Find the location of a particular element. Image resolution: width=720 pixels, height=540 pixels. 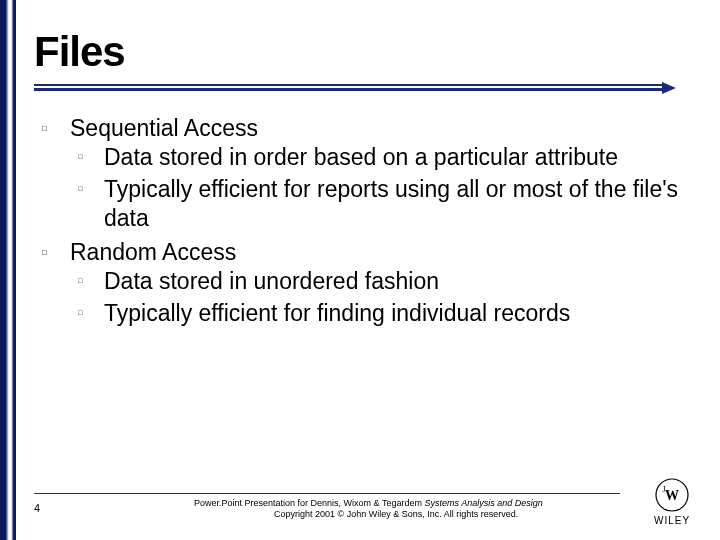

footer-text: Power.Point Presentation for Dennis, Wix… is located at coordinates (357, 510).